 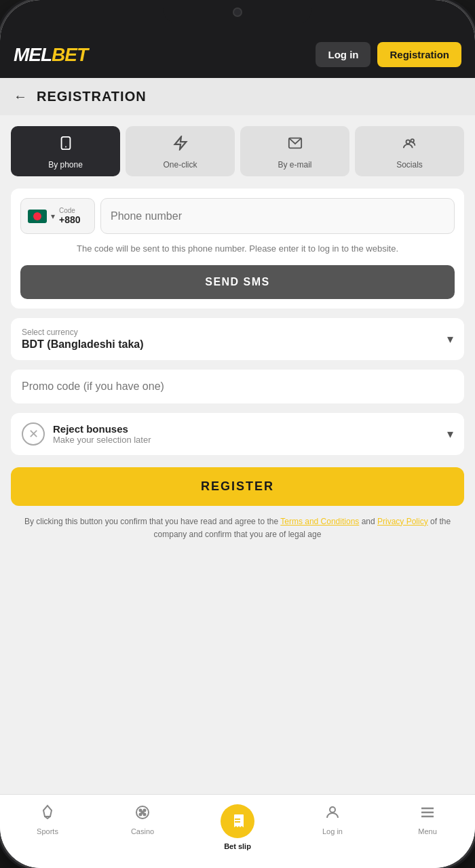 What do you see at coordinates (451, 434) in the screenshot?
I see `reject-bonuses-chevron-icon: ▾` at bounding box center [451, 434].